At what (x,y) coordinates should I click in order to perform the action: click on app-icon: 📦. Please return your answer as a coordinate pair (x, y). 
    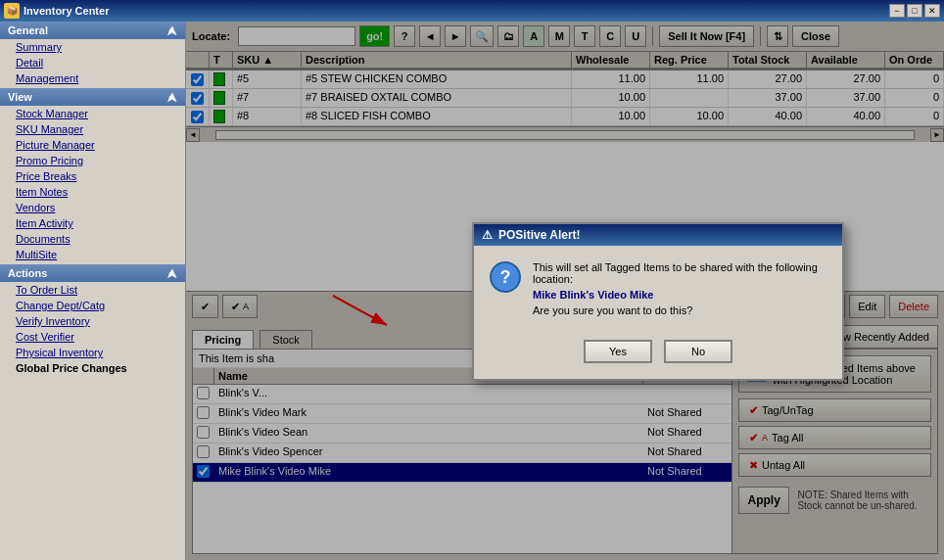
    Looking at the image, I should click on (12, 11).